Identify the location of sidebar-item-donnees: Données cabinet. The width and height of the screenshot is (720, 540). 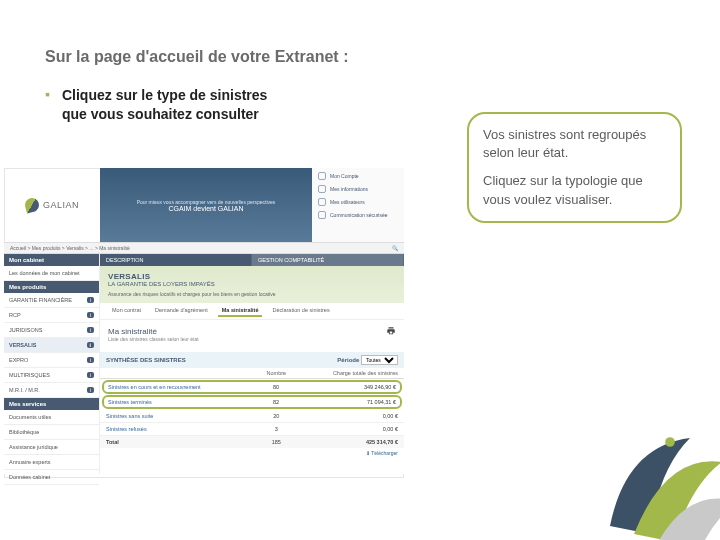
(52, 478).